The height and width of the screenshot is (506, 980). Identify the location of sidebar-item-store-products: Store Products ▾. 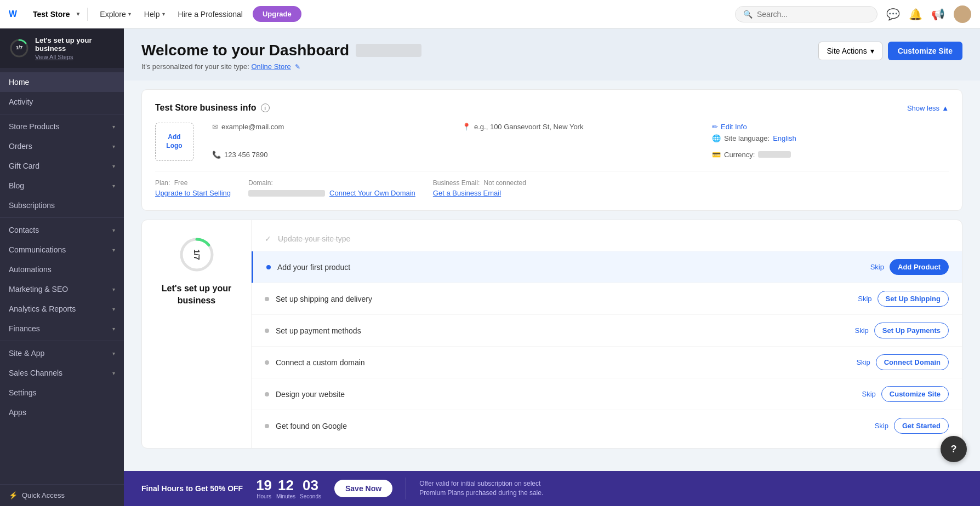
(62, 127).